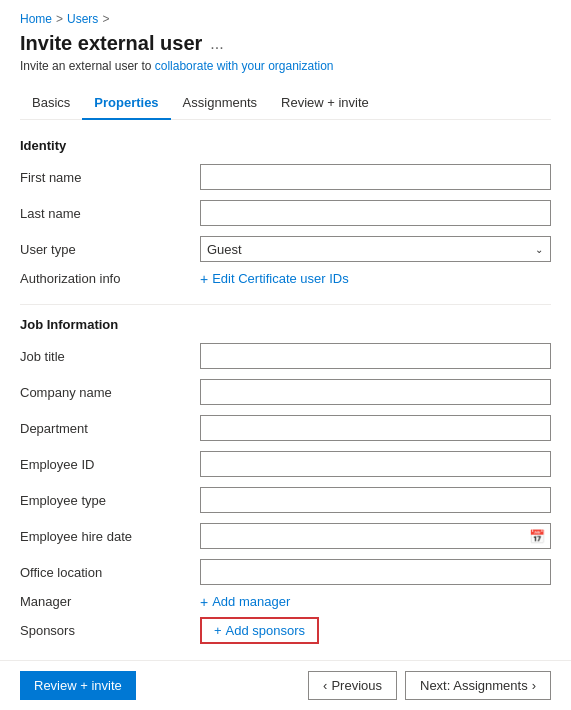 The image size is (571, 710). What do you see at coordinates (286, 464) in the screenshot?
I see `employee-id-row: Employee ID` at bounding box center [286, 464].